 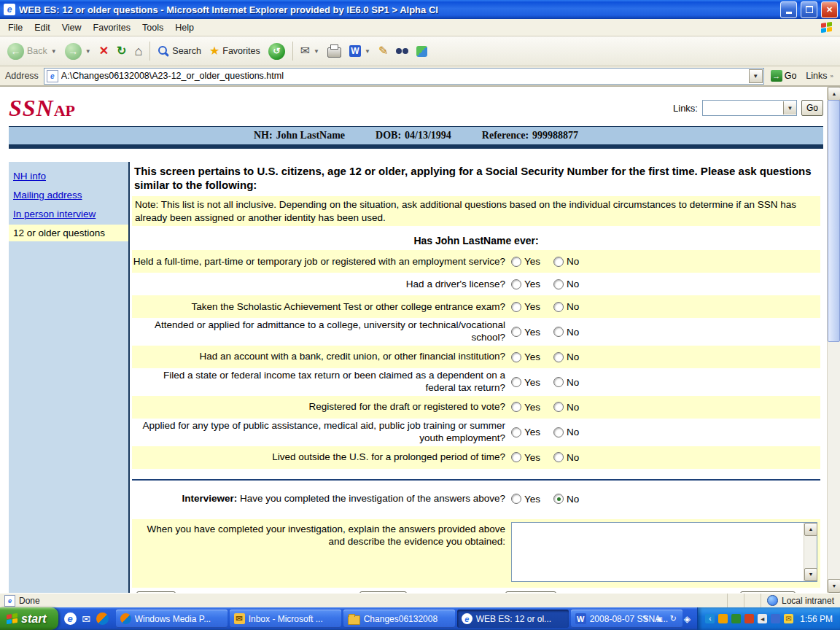 What do you see at coordinates (277, 51) in the screenshot?
I see `history-button: ↺` at bounding box center [277, 51].